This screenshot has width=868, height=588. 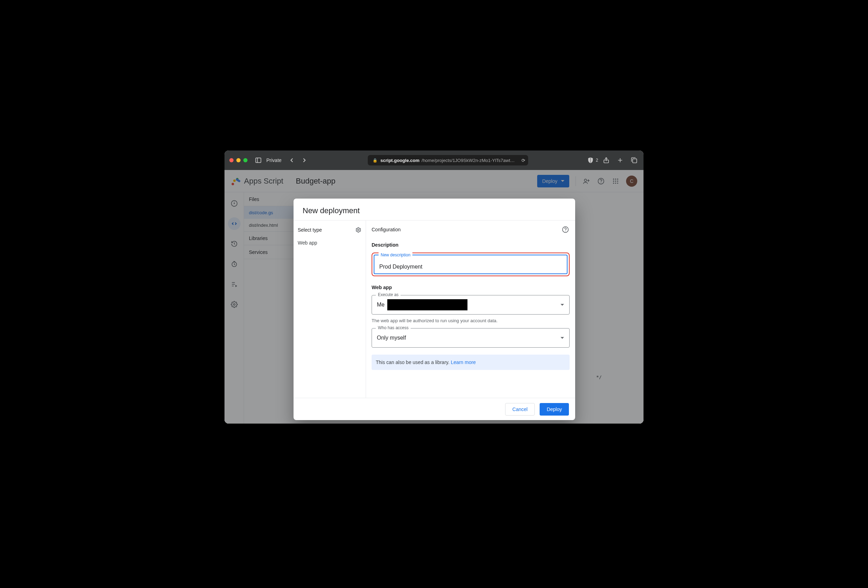 What do you see at coordinates (316, 181) in the screenshot?
I see `project-title: Budget-app` at bounding box center [316, 181].